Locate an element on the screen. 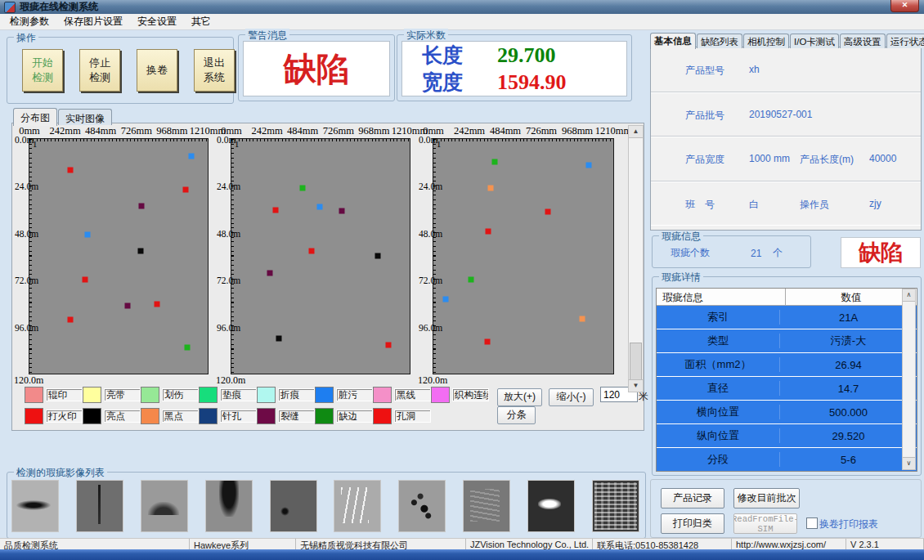  title-bar: 瑕疵在线检测系统 ✕ is located at coordinates (462, 7).